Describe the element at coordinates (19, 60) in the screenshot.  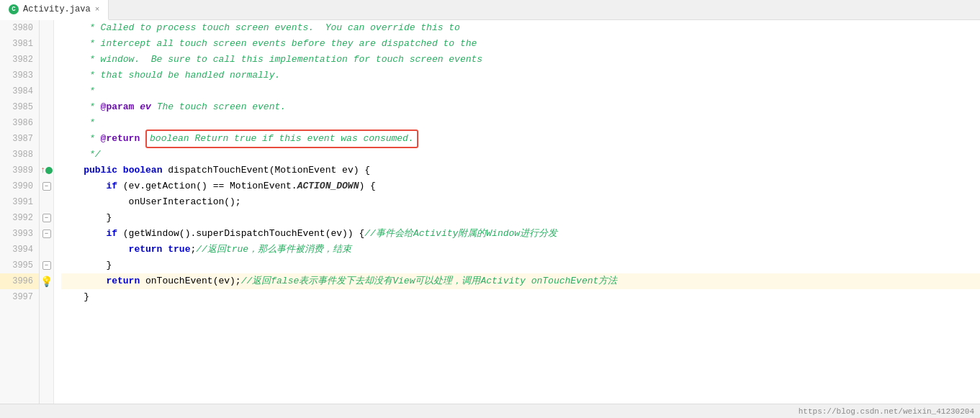
I see `line-num-3982: 3982` at that location.